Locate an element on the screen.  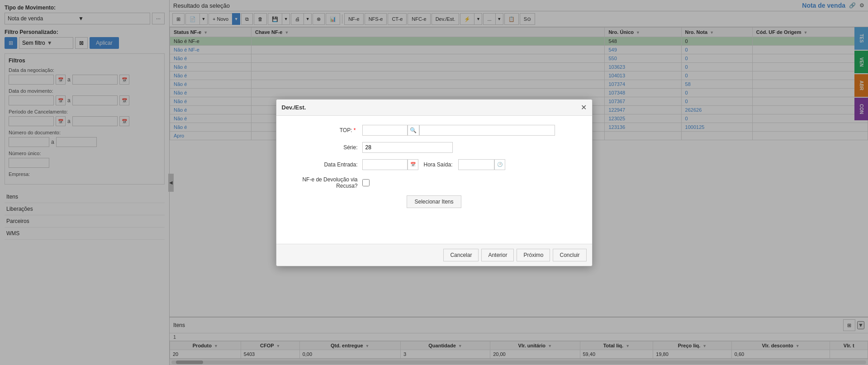
top-required: * is located at coordinates (355, 130).